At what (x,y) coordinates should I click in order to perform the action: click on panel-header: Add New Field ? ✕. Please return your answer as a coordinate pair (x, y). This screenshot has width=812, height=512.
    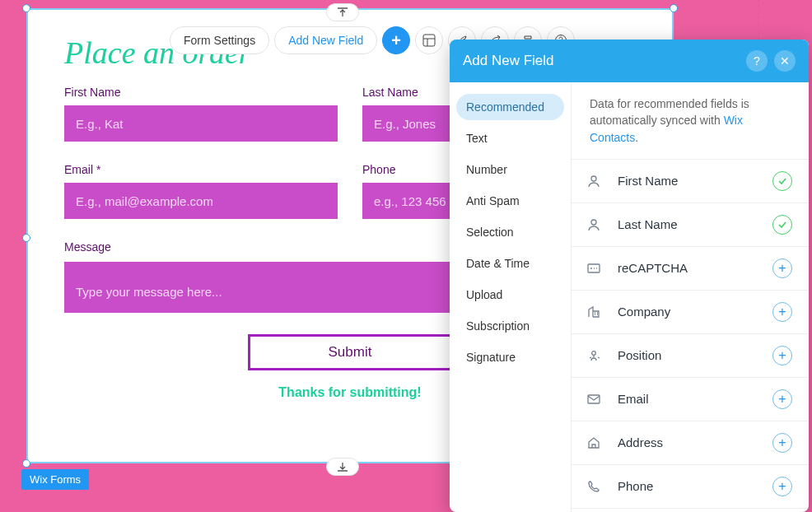
    Looking at the image, I should click on (629, 61).